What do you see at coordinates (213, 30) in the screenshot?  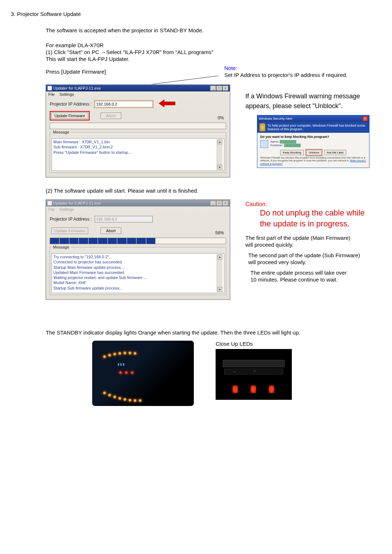 I see `intro-line-1: The software is accepted when the projec…` at bounding box center [213, 30].